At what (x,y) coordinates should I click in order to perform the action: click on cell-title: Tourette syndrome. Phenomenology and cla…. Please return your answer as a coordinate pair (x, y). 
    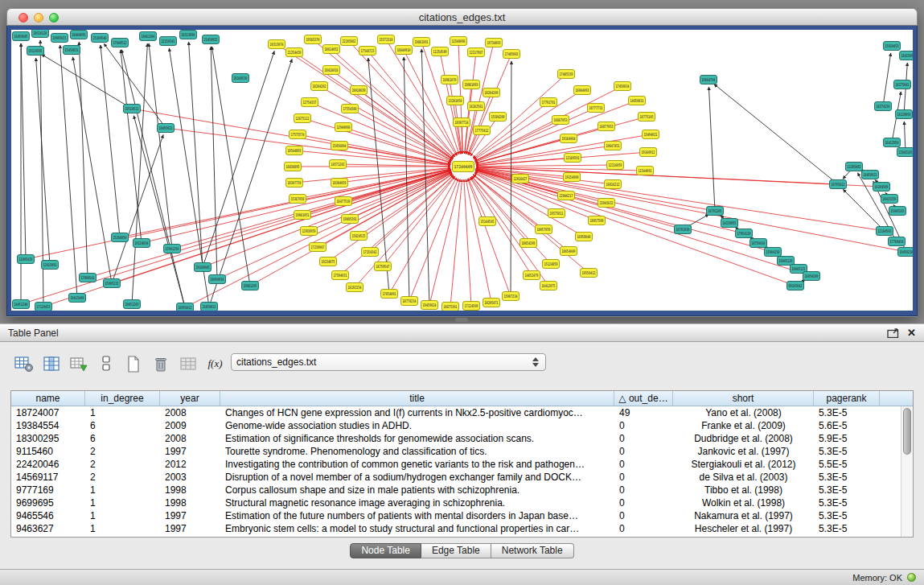
    Looking at the image, I should click on (417, 451).